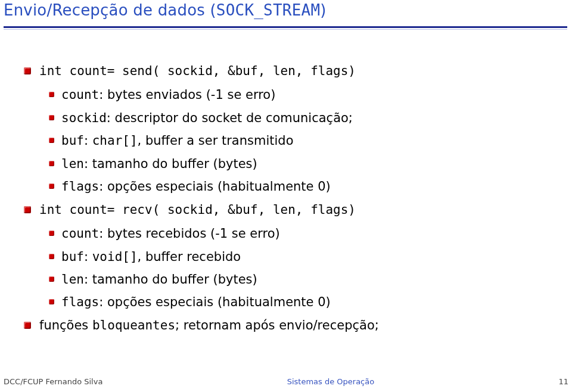  I want to click on title-rule-light, so click(285, 30).